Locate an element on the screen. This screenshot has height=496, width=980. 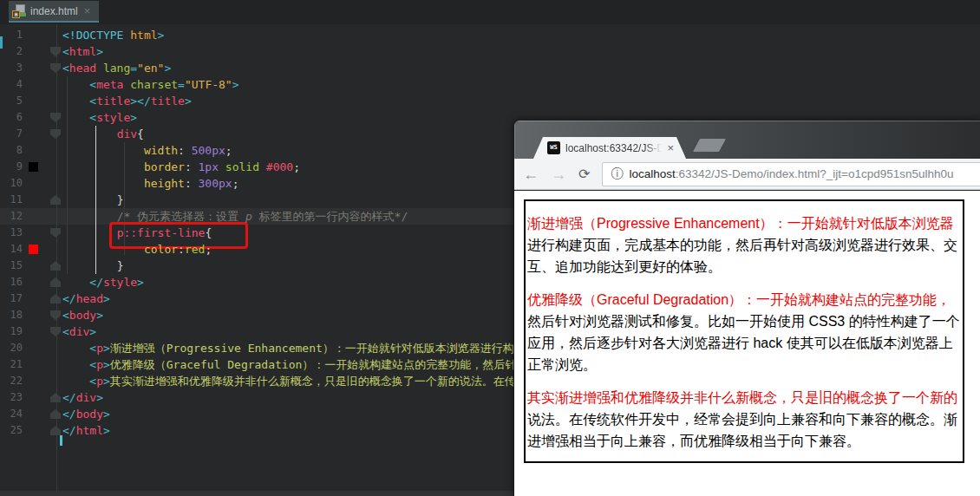
line-number: 18 is located at coordinates (11, 316).